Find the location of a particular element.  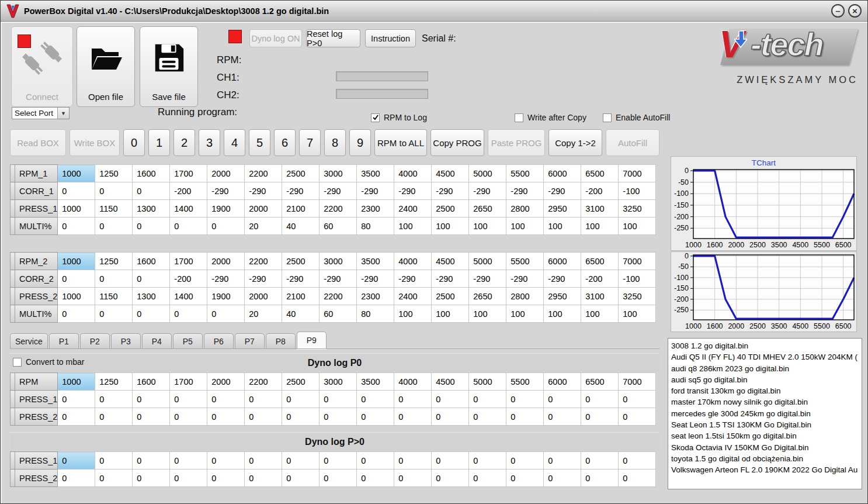

checkbox-box is located at coordinates (607, 118).